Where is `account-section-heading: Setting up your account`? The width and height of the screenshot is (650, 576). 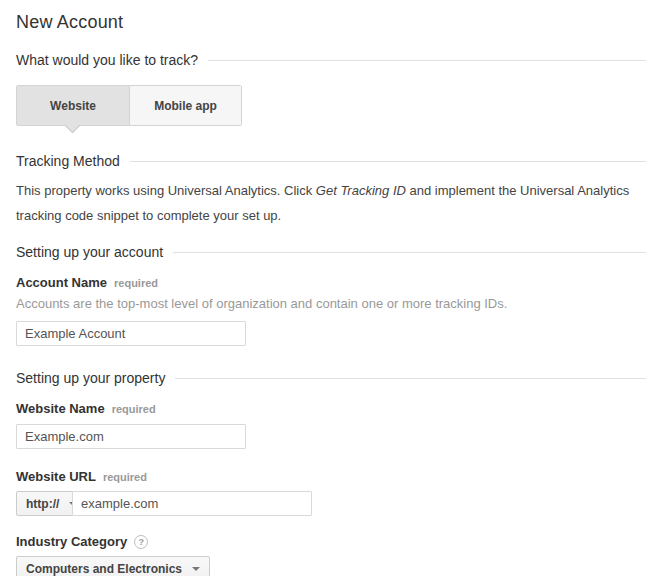
account-section-heading: Setting up your account is located at coordinates (331, 252).